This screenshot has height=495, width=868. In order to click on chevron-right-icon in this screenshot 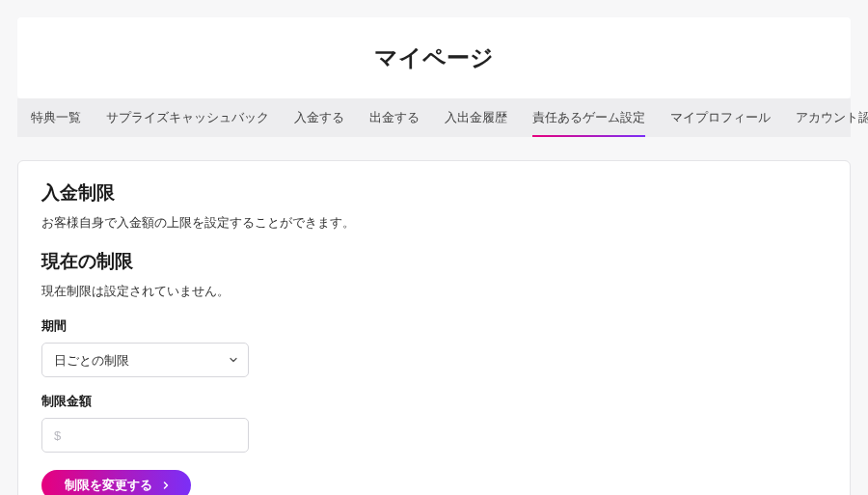, I will do `click(166, 485)`.